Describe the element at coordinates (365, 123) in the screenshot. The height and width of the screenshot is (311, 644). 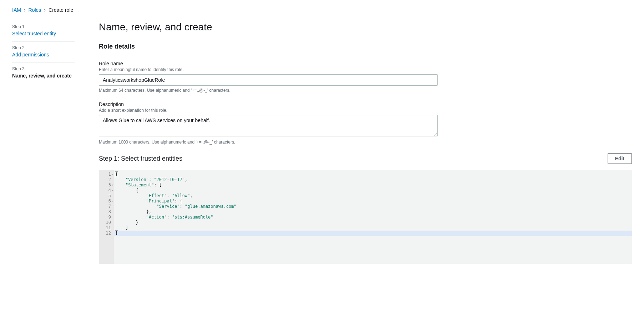
I see `role-description-field: Description Add a short explanation for …` at that location.